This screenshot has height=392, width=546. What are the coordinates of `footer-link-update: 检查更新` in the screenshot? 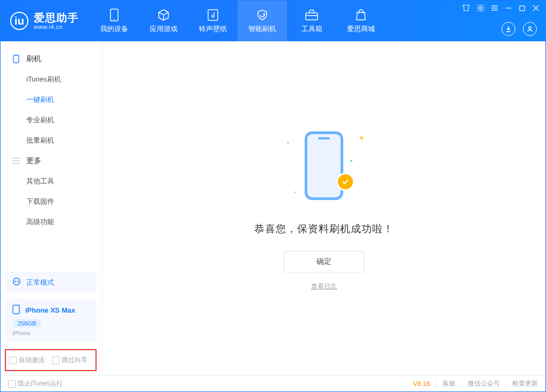 It's located at (525, 384).